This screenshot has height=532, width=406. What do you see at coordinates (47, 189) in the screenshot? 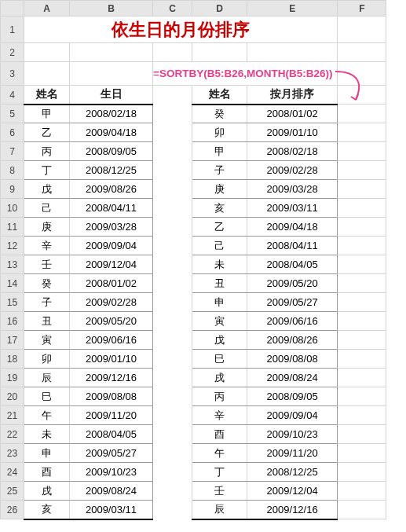
I see `name-cell: 戊` at bounding box center [47, 189].